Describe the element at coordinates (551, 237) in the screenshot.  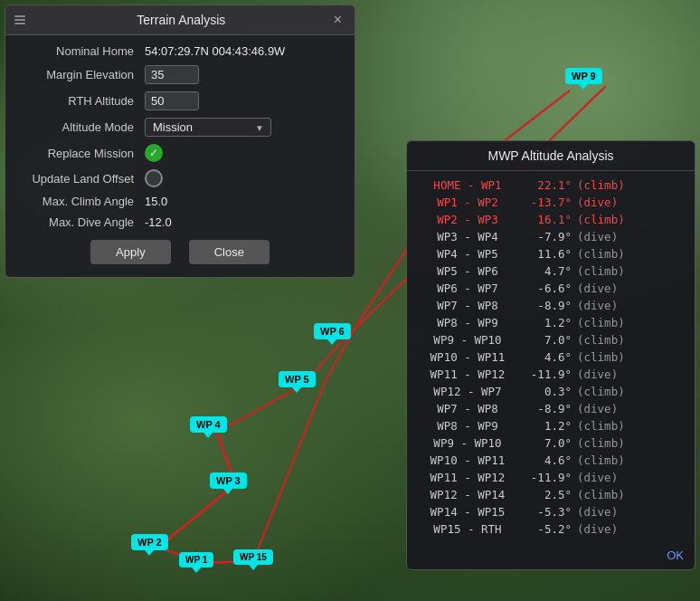
I see `altitude-row: WP3 - WP4-7.9°(dive)` at that location.